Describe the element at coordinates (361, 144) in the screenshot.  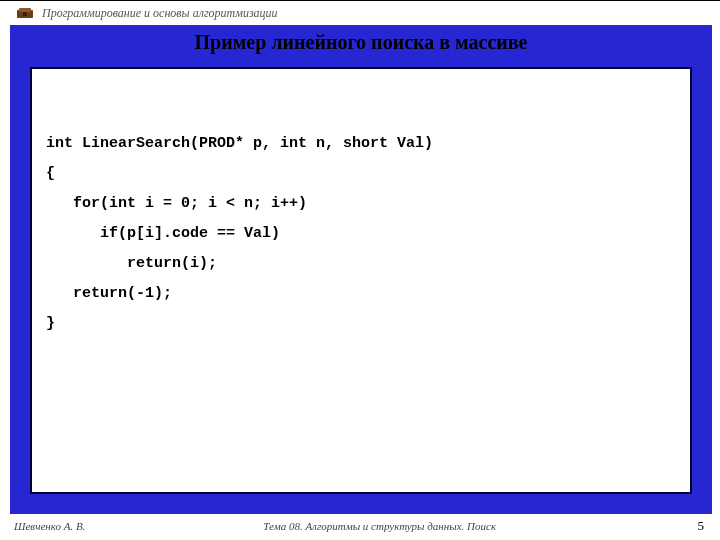
I see `code-line: int LinearSearch(PROD* p, int n, short V…` at that location.